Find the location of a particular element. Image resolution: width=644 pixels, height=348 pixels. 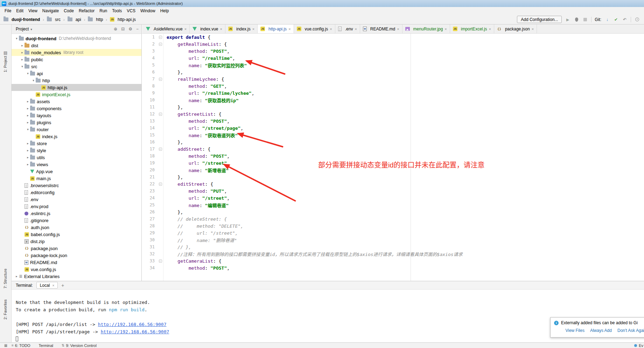

tree-item-package-lock.json: package-lock.json is located at coordinates (76, 255).